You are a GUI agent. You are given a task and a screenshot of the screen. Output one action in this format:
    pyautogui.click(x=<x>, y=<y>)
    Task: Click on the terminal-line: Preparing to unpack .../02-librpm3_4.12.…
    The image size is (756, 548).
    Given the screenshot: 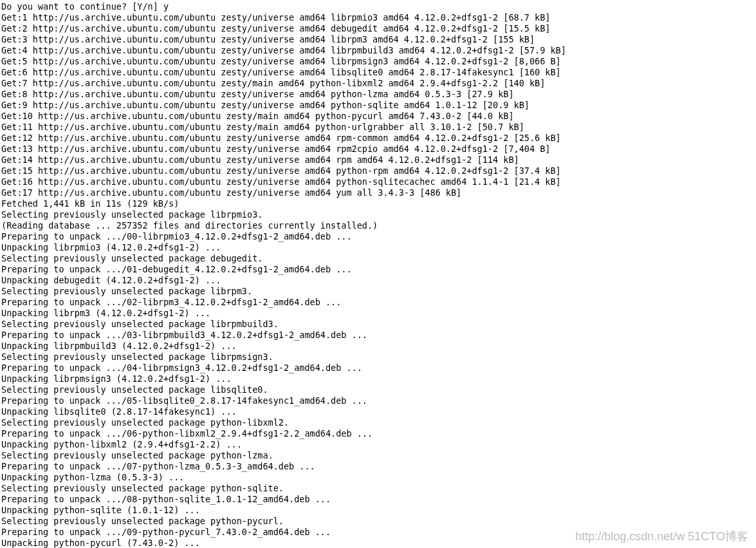 What is the action you would take?
    pyautogui.click(x=171, y=302)
    